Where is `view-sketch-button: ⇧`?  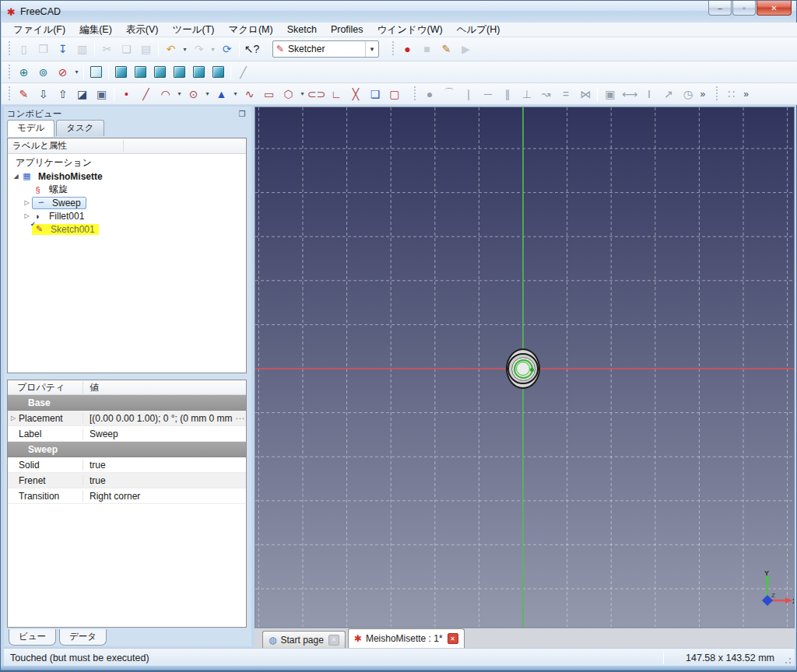
view-sketch-button: ⇧ is located at coordinates (62, 94).